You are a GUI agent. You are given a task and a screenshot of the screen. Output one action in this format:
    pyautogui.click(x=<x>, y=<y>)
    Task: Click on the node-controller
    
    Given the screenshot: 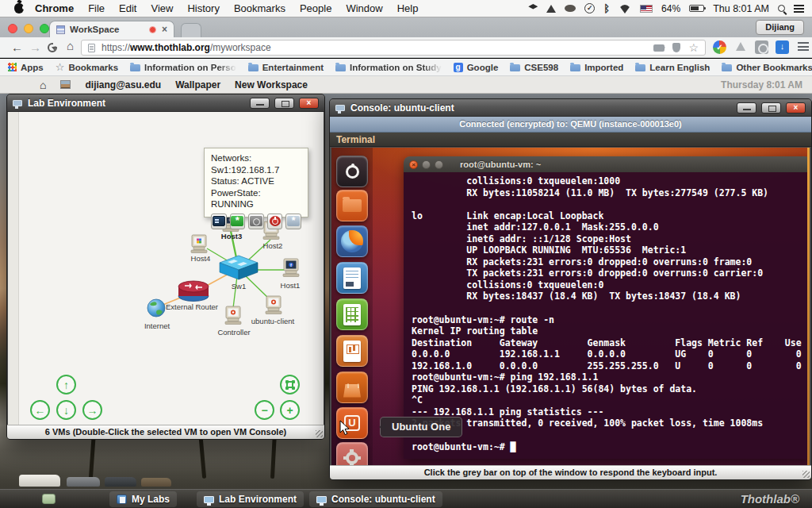 What is the action you would take?
    pyautogui.click(x=233, y=316)
    